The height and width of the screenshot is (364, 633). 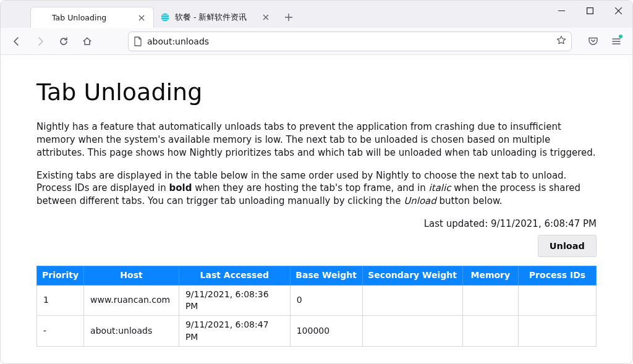 I want to click on unload-button: Unload, so click(x=567, y=246).